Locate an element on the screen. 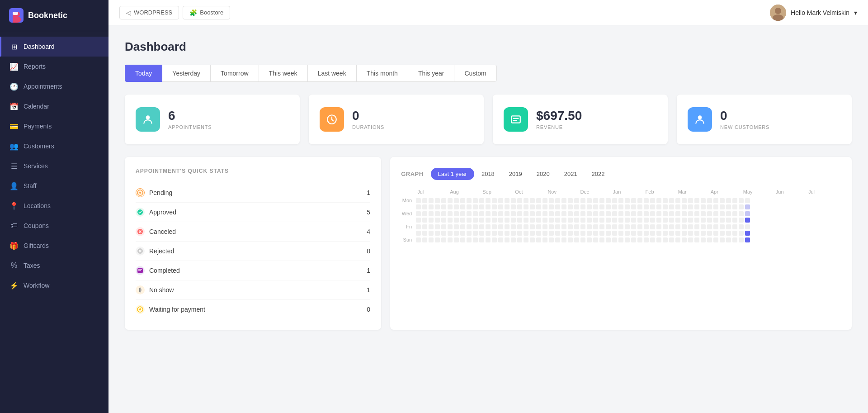 Image resolution: width=868 pixels, height=413 pixels. wordpress-button: ◁ WORDPRESS is located at coordinates (149, 13).